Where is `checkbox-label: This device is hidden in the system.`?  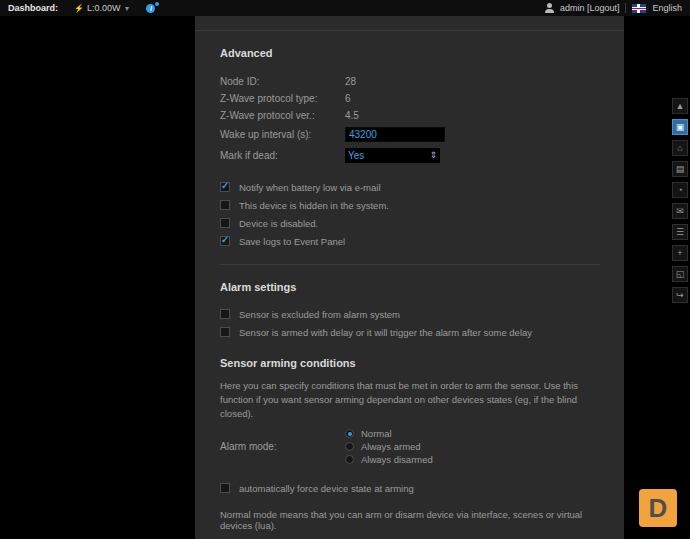
checkbox-label: This device is hidden in the system. is located at coordinates (314, 206).